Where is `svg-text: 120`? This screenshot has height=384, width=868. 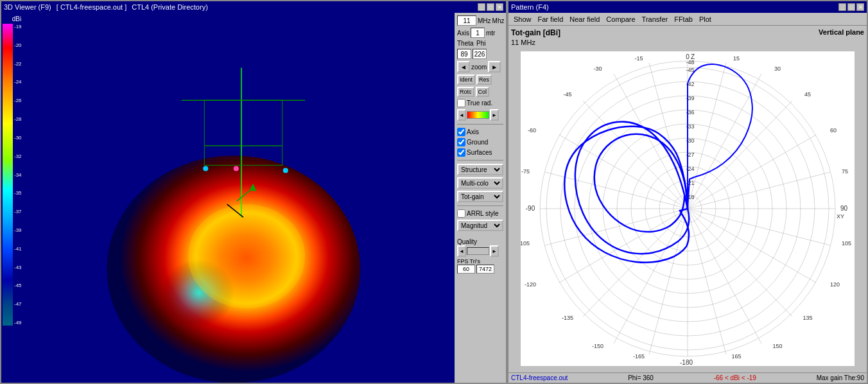
svg-text: 120 is located at coordinates (835, 284).